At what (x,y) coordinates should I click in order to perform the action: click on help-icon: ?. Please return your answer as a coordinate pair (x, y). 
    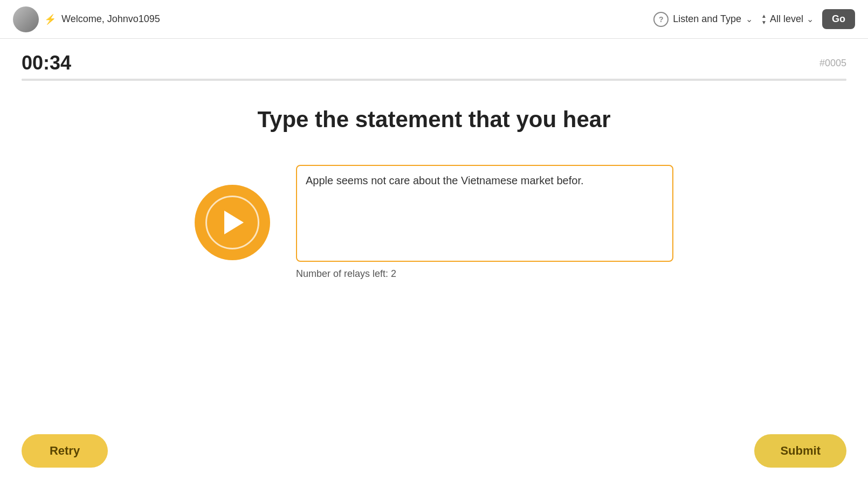
    Looking at the image, I should click on (661, 19).